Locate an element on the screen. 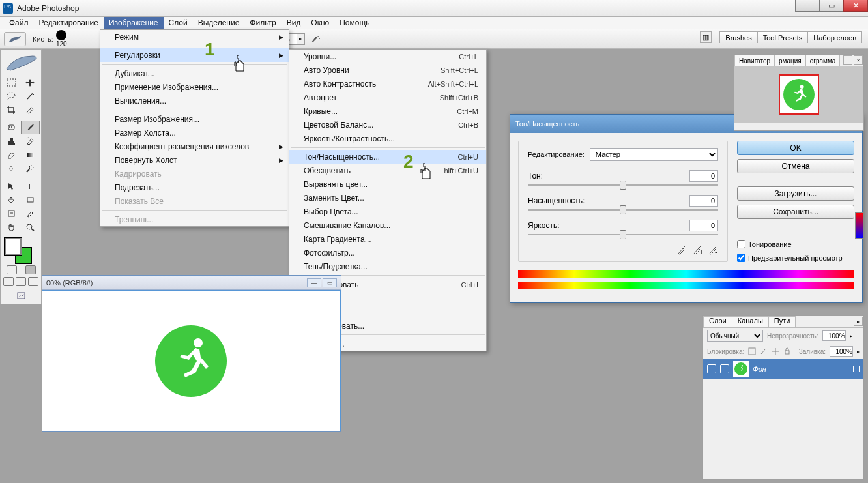  shape-tool-icon is located at coordinates (30, 199).